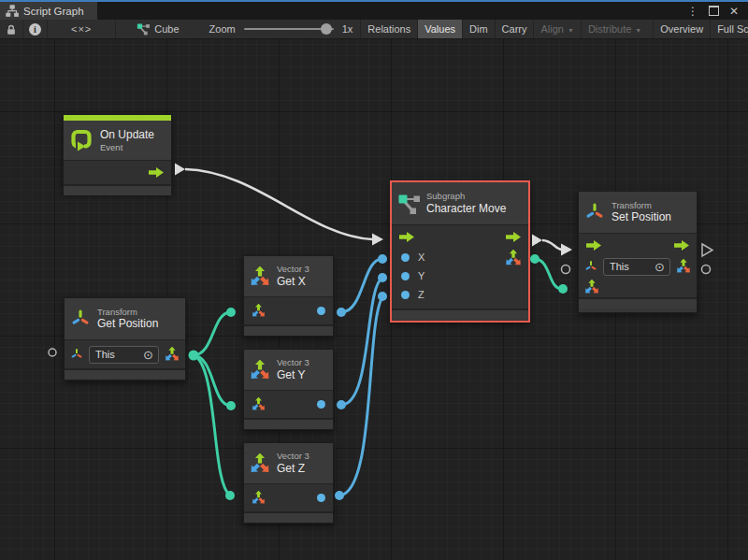  I want to click on tab-bar: Script Graph ⋮ ✕, so click(374, 11).